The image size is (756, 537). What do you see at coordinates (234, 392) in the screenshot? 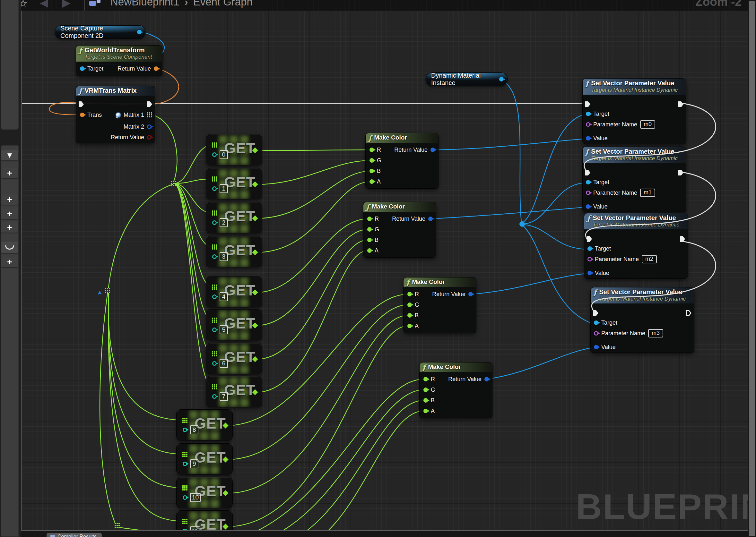
I see `node-array-get-7: GET7` at bounding box center [234, 392].